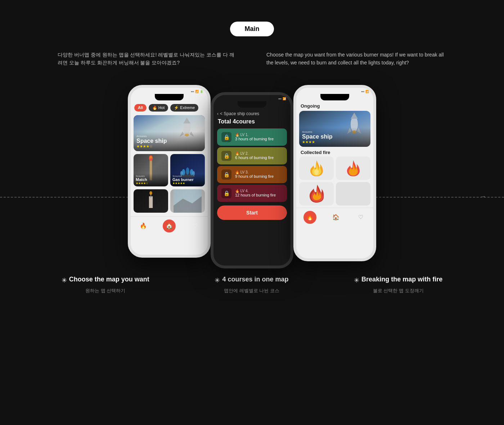  Describe the element at coordinates (252, 175) in the screenshot. I see `course-item-lv3: 🔒 🔥 LV 3. 9 hours of burning fire` at that location.